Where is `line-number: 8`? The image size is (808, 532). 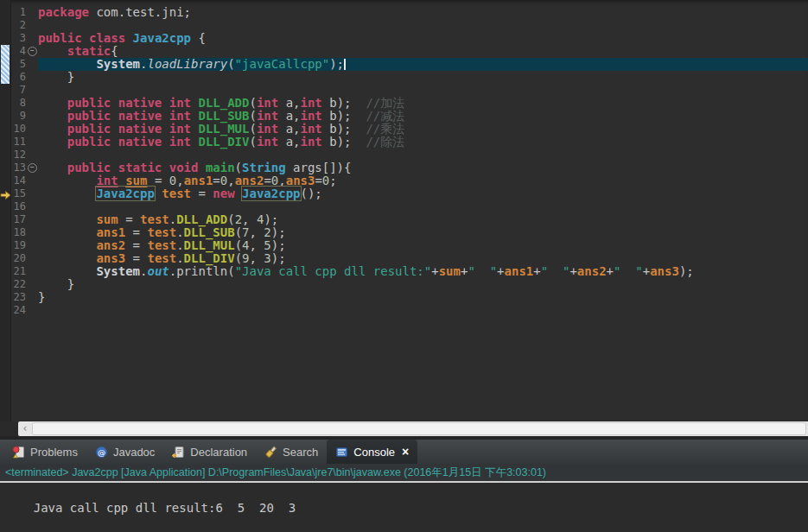
line-number: 8 is located at coordinates (24, 104).